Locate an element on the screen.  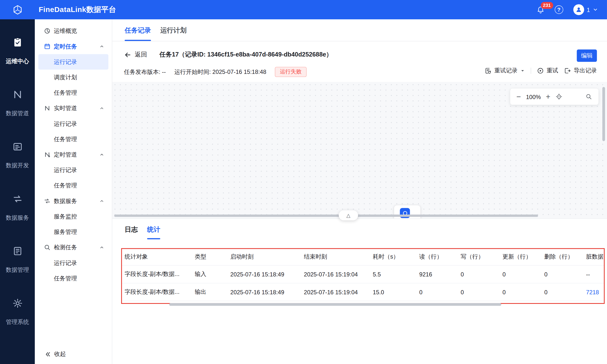
rail-item-label: 数据服务 is located at coordinates (18, 218).